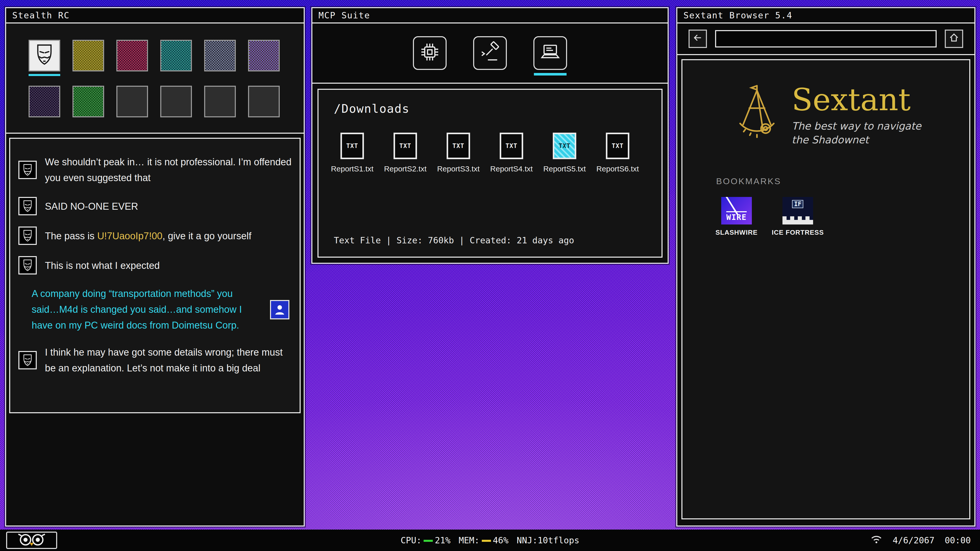  What do you see at coordinates (32, 540) in the screenshot?
I see `owl-launcher-button` at bounding box center [32, 540].